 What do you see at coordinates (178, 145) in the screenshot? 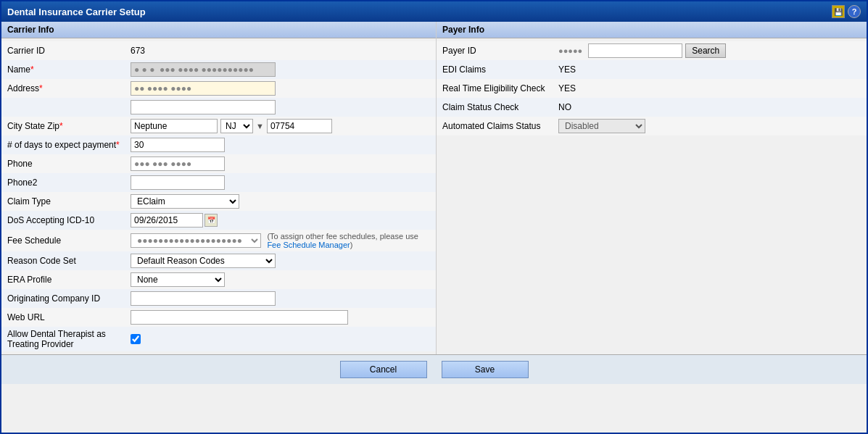
I see `days-payment-input` at bounding box center [178, 145].